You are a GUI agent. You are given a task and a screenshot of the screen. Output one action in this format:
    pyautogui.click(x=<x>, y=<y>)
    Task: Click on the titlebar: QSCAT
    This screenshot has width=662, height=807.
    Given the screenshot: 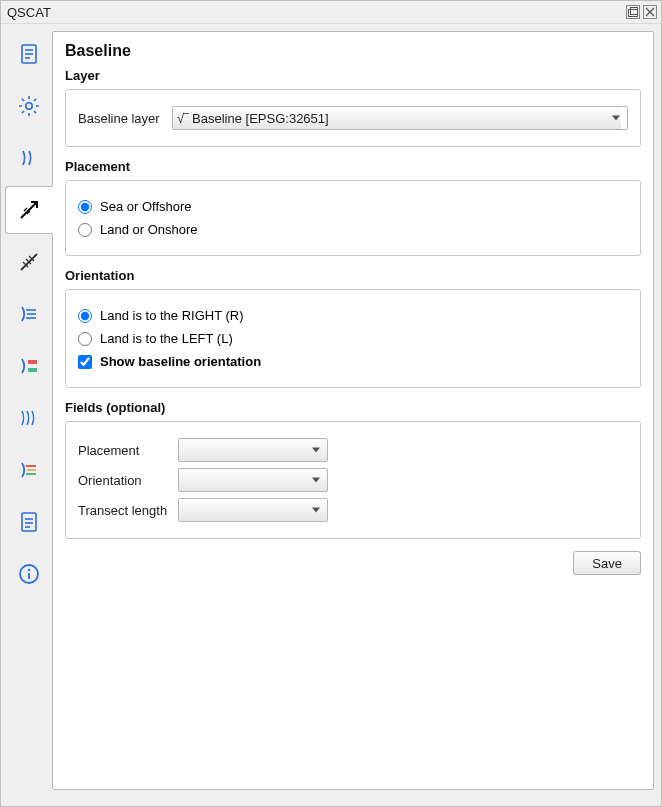 What is the action you would take?
    pyautogui.click(x=331, y=12)
    